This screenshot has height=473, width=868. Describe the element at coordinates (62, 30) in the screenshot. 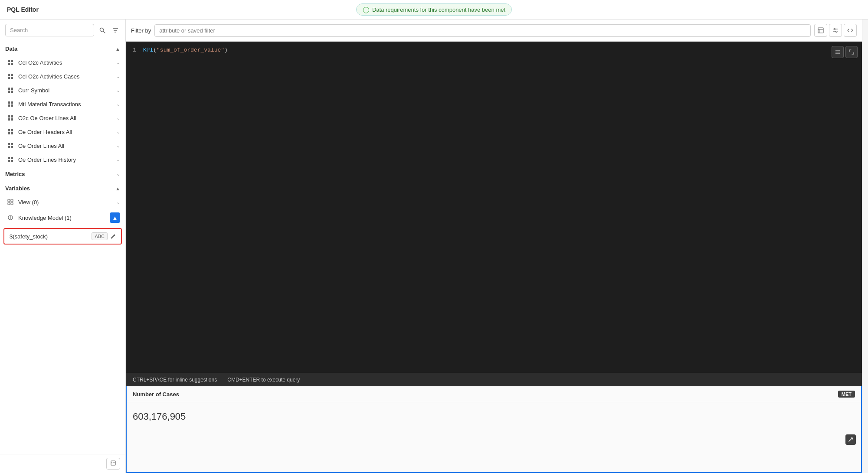

I see `search-bar` at that location.